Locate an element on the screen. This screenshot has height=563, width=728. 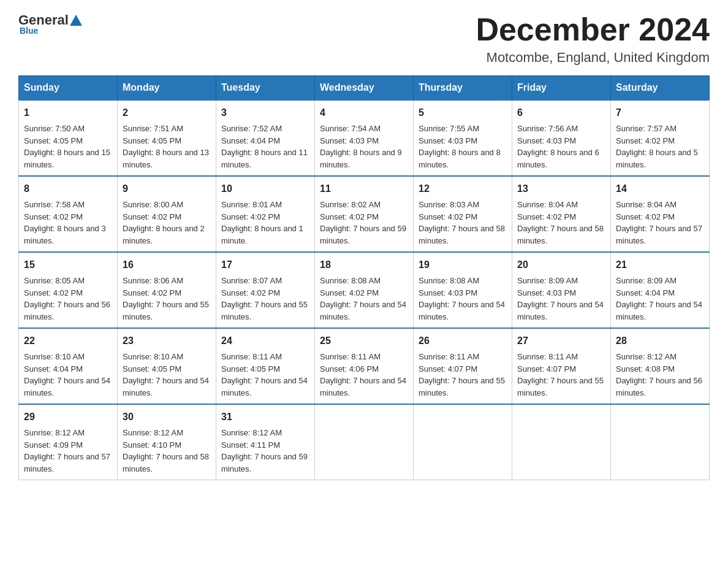
calendar-day-cell: 22Sunrise: 8:10 AMSunset: 4:04 PMDayligh… is located at coordinates (69, 366).